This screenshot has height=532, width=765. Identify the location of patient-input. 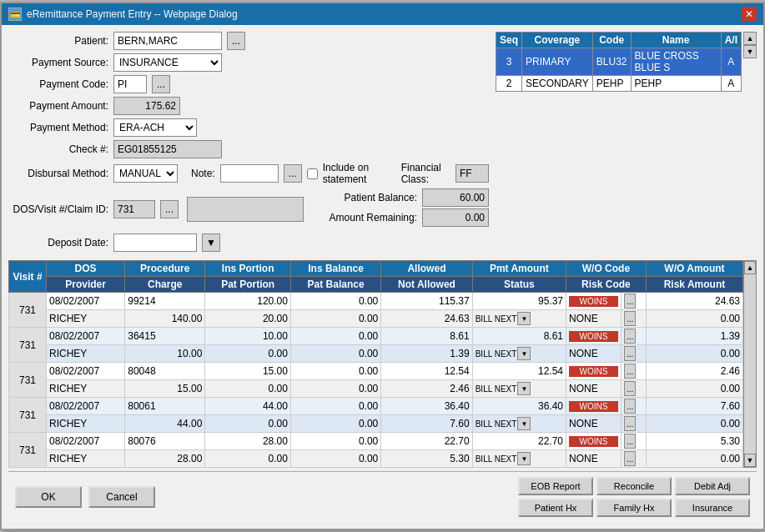
(168, 41).